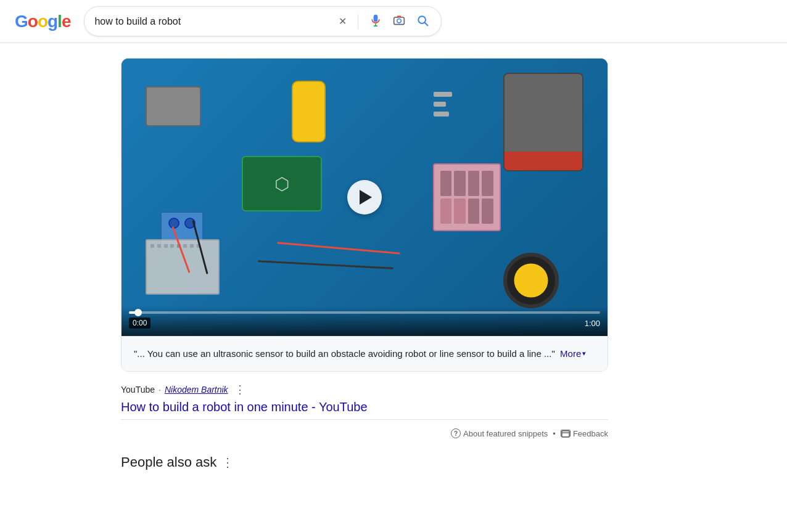  I want to click on people-also-ask-section: People also ask ⋮, so click(365, 462).